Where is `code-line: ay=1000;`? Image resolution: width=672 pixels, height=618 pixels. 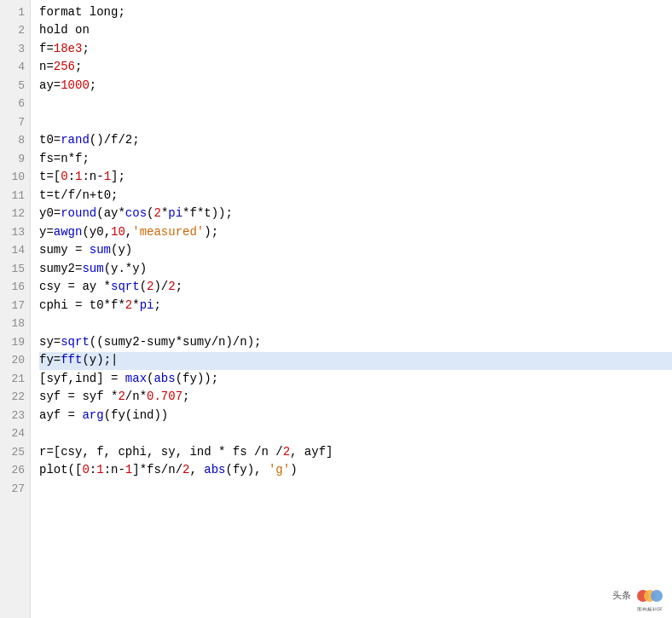
code-line: ay=1000; is located at coordinates (356, 86).